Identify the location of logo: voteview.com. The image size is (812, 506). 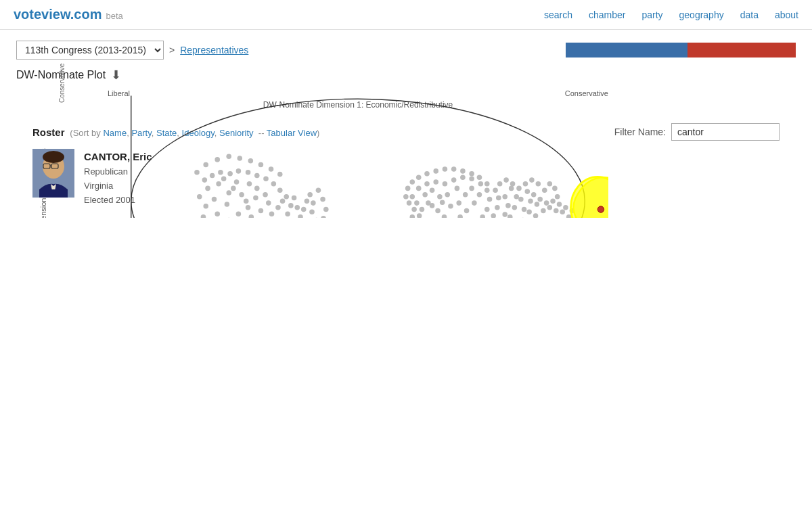
(58, 15).